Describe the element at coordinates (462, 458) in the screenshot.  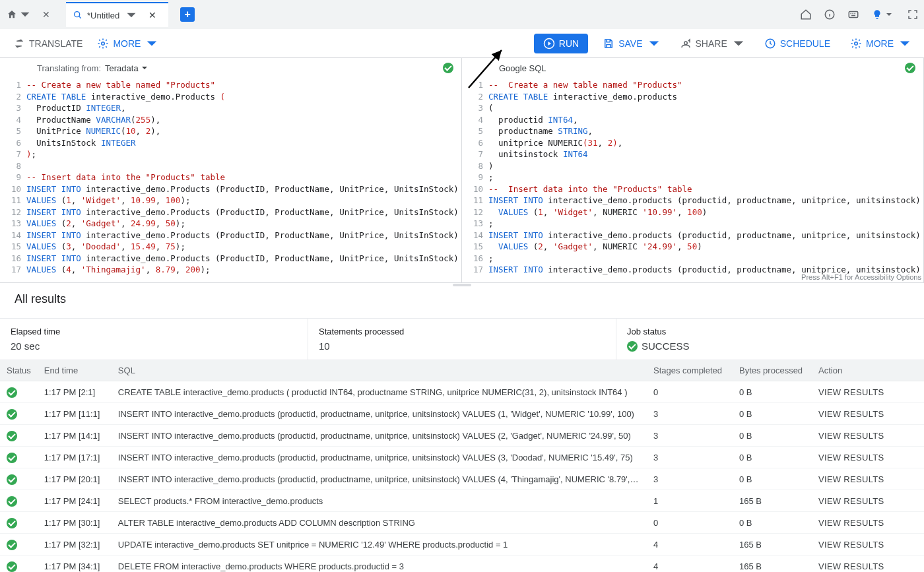
I see `table-row: 1:17 PM [17:1]INSERT INTO interactive_de…` at that location.